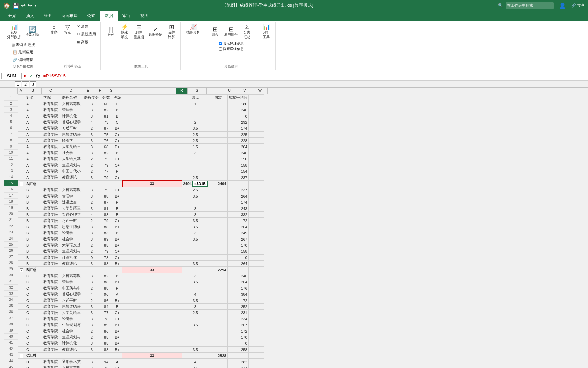  I want to click on cell-G33: A, so click(117, 294).